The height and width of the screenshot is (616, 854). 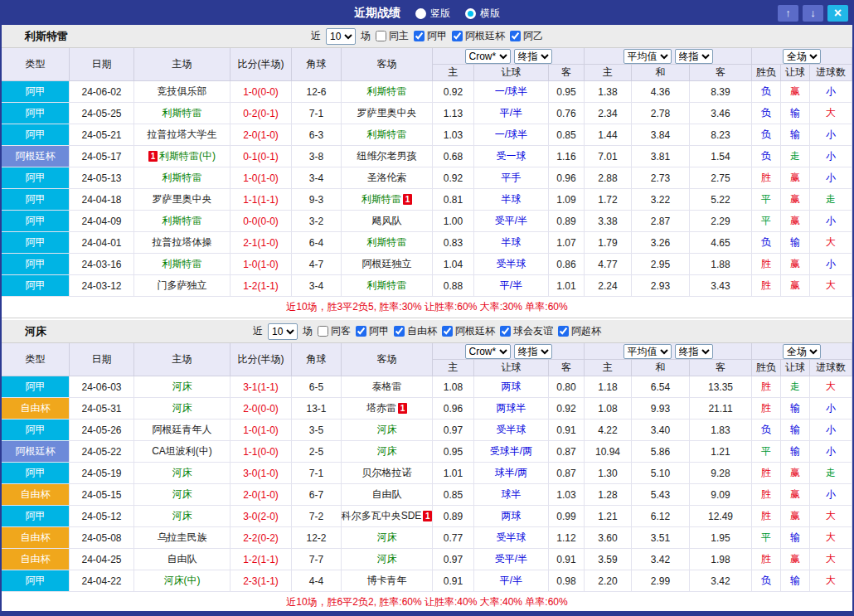 I want to click on table-header: 类型日期主场比分(半场)角球客场Crow*终指平均值终指全场主让球客主和客胜负让…, so click(x=427, y=360).